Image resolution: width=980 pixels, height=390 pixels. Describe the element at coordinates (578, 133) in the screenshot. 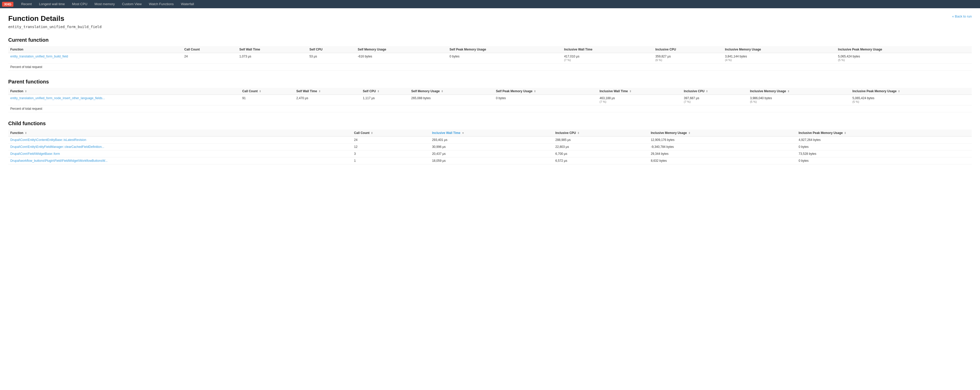

I see `ch-col-incl-cpu-sort: ⇕` at that location.